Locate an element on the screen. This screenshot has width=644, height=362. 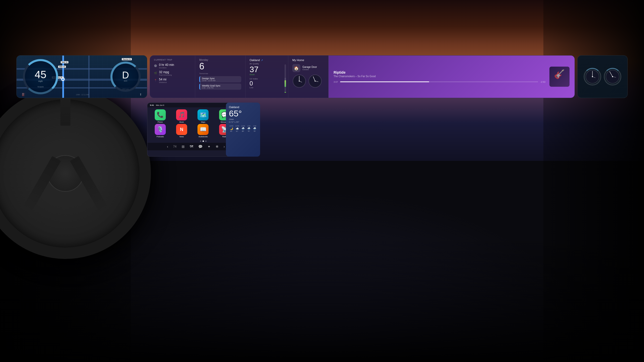
app-news: N News is located at coordinates (182, 131).